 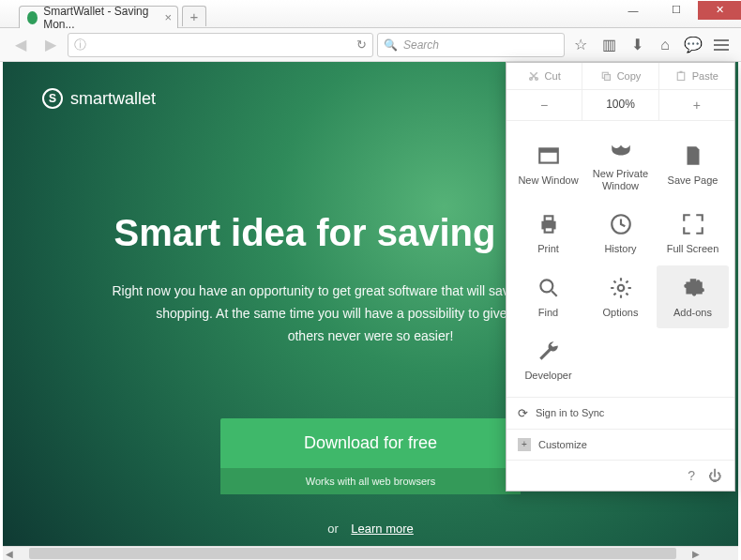 I want to click on copy-icon, so click(x=606, y=76).